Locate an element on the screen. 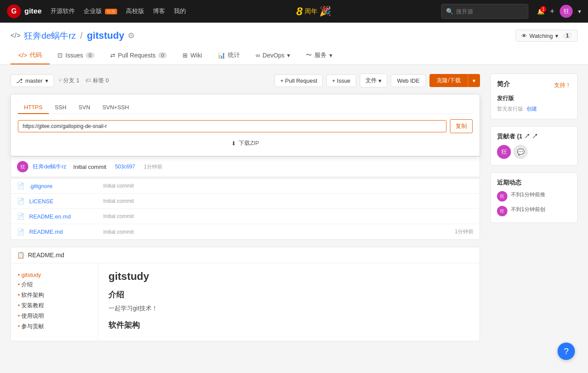 Image resolution: width=588 pixels, height=373 pixels. copy-button: 复制 is located at coordinates (461, 126).